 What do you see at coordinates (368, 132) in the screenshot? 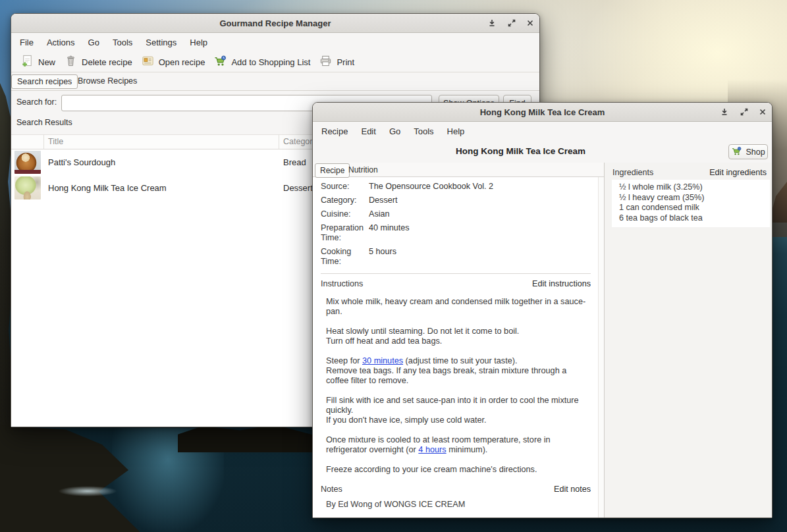
I see `menu-edit: Edit` at bounding box center [368, 132].